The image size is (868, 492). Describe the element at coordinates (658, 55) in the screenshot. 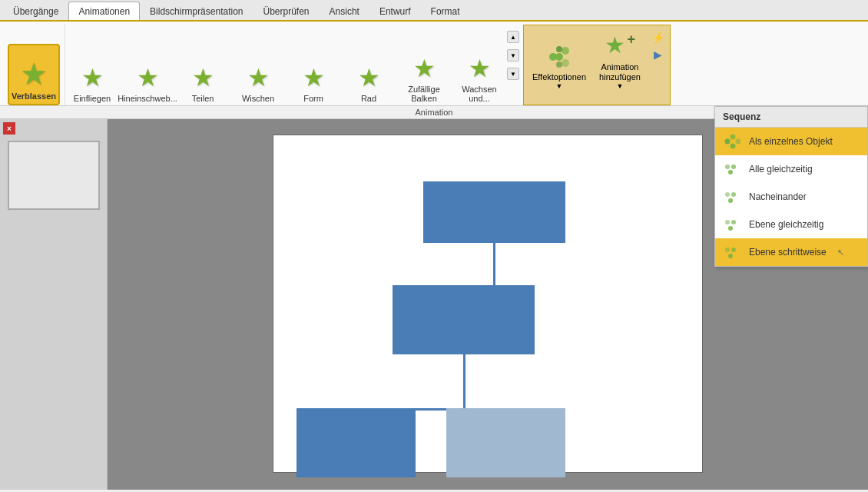

I see `extra-button: ▶` at that location.